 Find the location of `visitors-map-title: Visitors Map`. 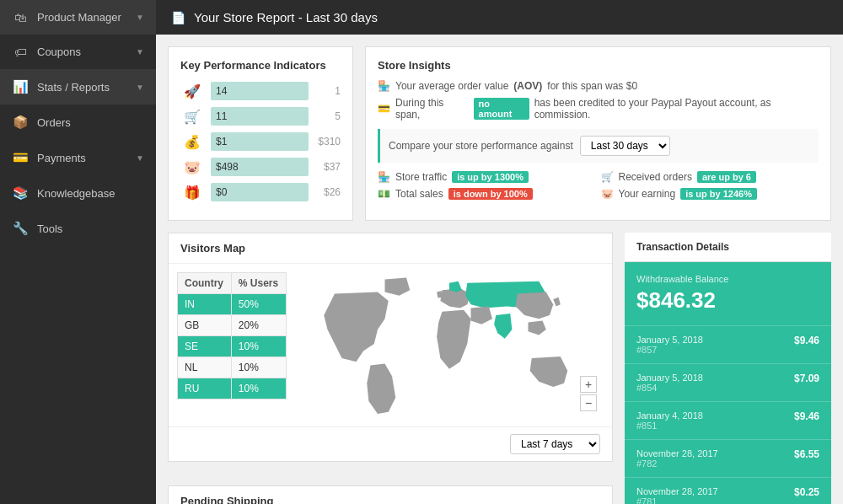

visitors-map-title: Visitors Map is located at coordinates (390, 249).